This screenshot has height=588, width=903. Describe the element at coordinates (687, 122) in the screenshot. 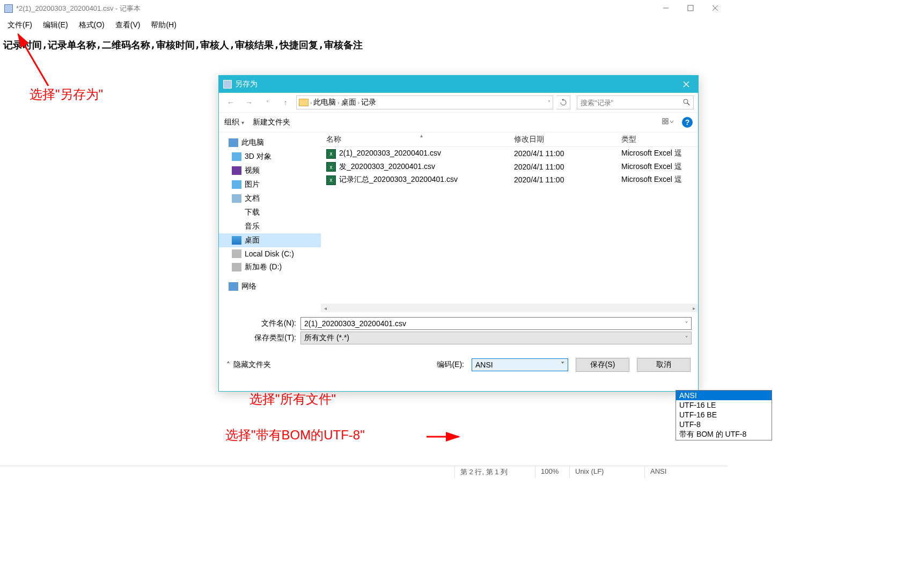

I see `help-icon: ?` at that location.